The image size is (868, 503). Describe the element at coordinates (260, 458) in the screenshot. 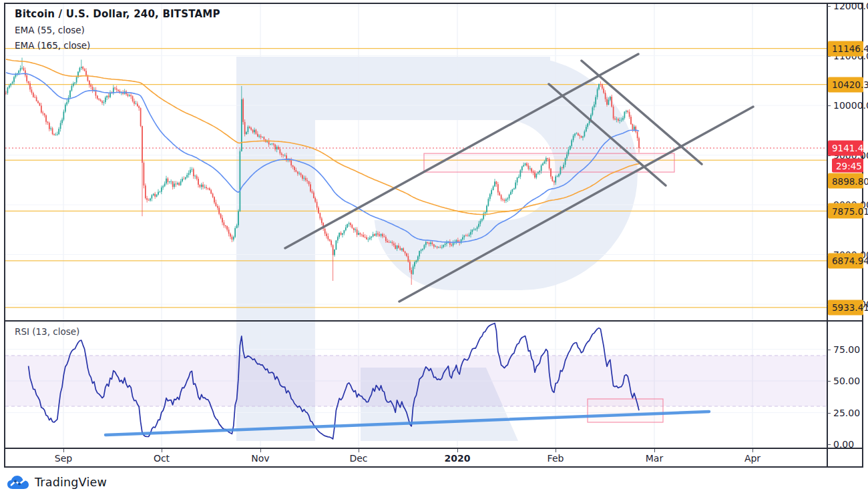

I see `time-axis-label: Nov` at that location.